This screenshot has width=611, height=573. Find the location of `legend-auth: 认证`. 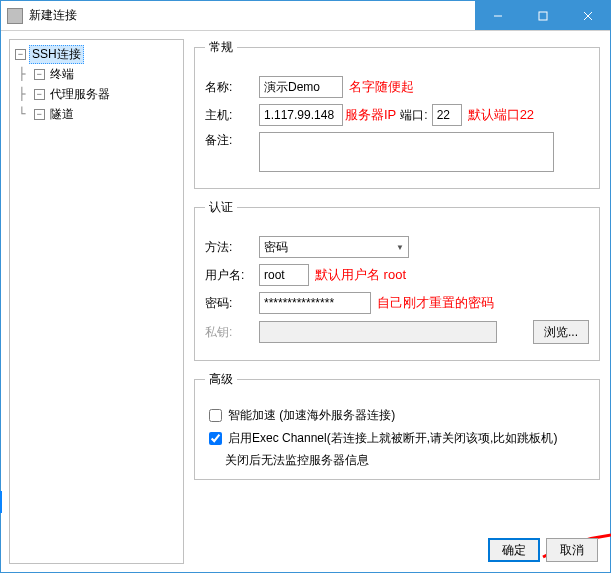

legend-auth: 认证 is located at coordinates (221, 208).